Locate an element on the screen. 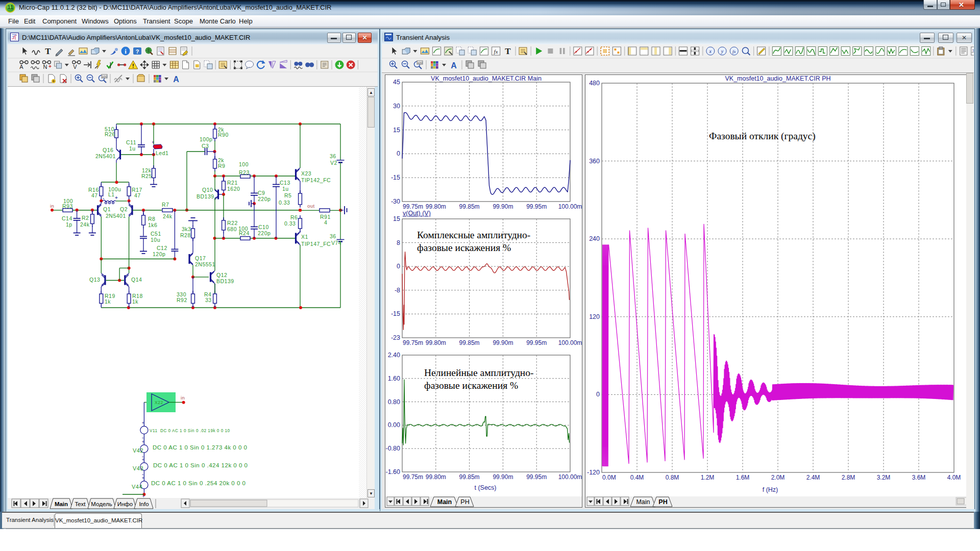  svg-text: C13 is located at coordinates (285, 183).